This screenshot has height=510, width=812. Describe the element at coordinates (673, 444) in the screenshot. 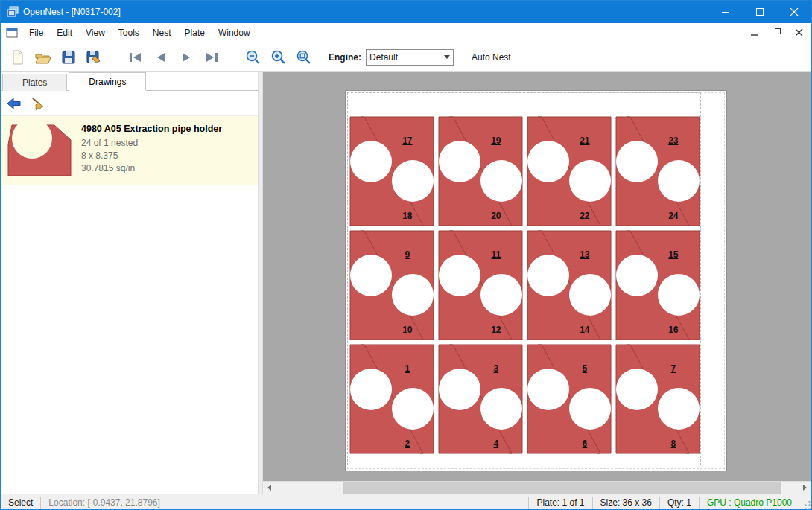

I see `part-number: 8` at that location.